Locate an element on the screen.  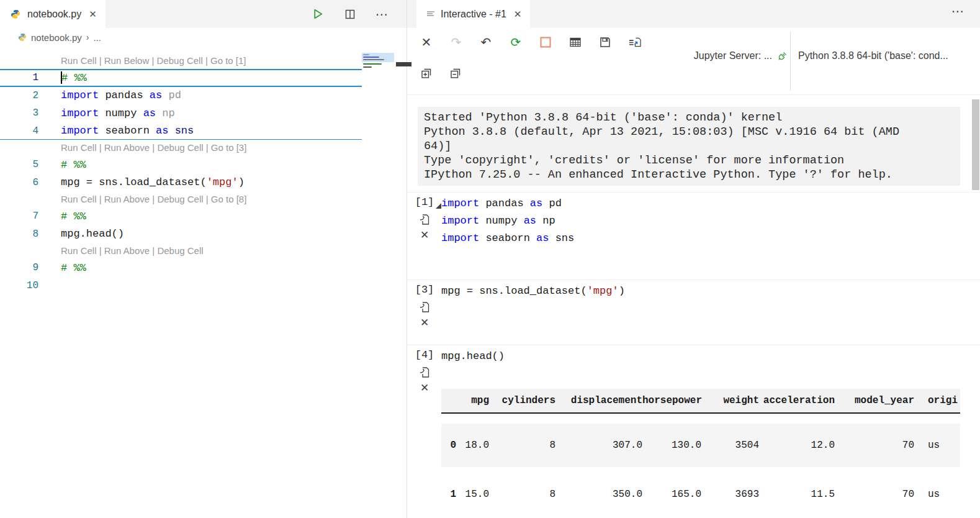
execution-count: [4] is located at coordinates (425, 355).